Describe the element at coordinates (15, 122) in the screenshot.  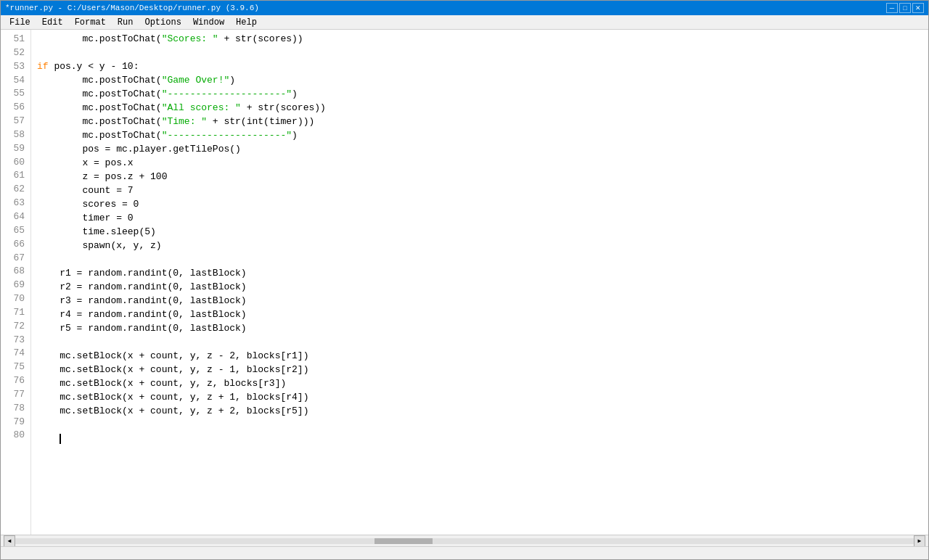
I see `line-number-57: 57` at that location.